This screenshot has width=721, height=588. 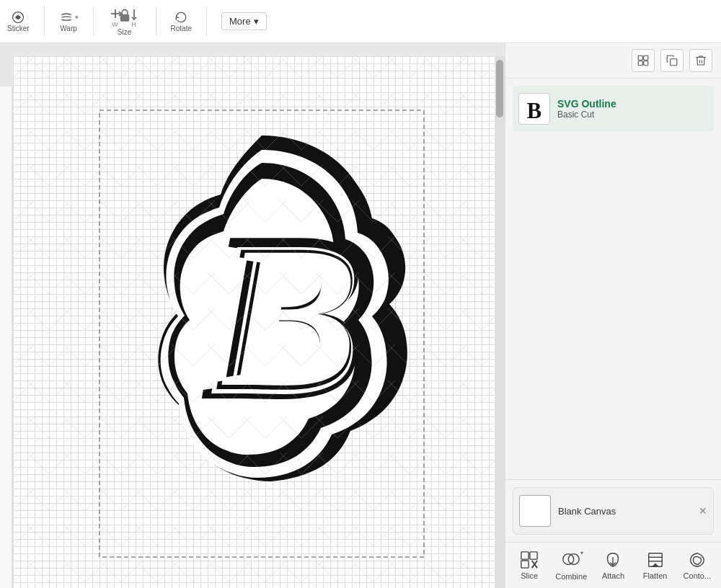 What do you see at coordinates (360, 22) in the screenshot?
I see `toolbar: Sticker ▾ Warp W H` at bounding box center [360, 22].